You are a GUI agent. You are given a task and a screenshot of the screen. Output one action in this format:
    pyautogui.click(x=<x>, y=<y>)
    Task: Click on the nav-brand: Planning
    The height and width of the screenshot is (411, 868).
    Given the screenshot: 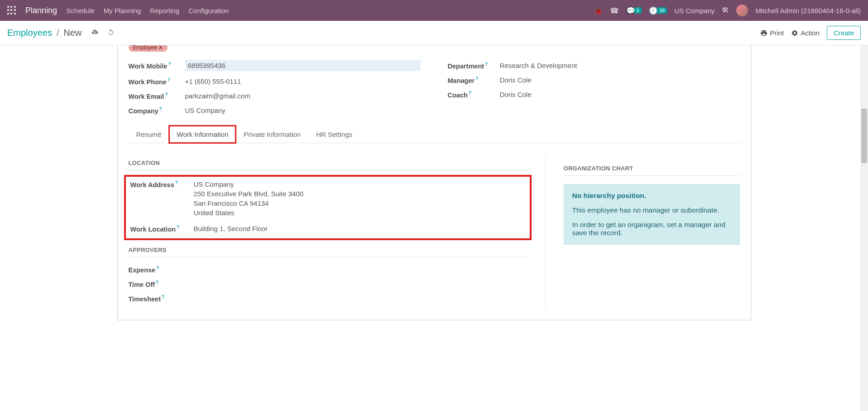 What is the action you would take?
    pyautogui.click(x=41, y=11)
    